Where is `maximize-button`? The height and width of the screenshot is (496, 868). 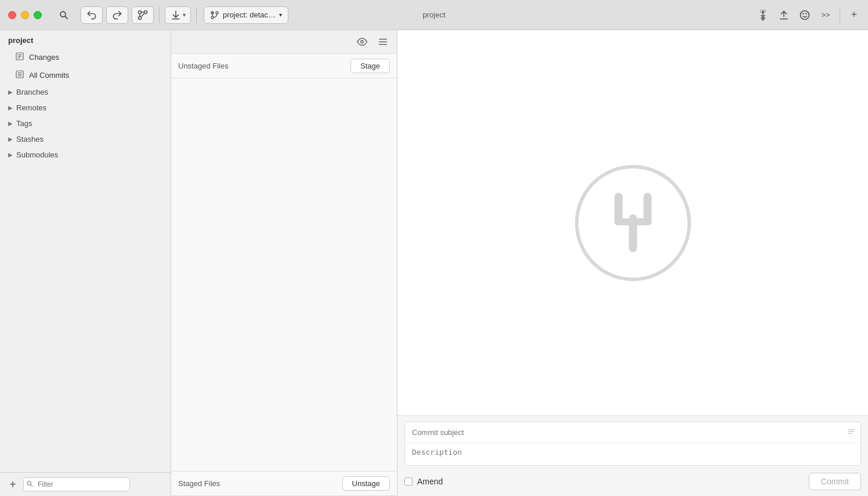 maximize-button is located at coordinates (38, 15).